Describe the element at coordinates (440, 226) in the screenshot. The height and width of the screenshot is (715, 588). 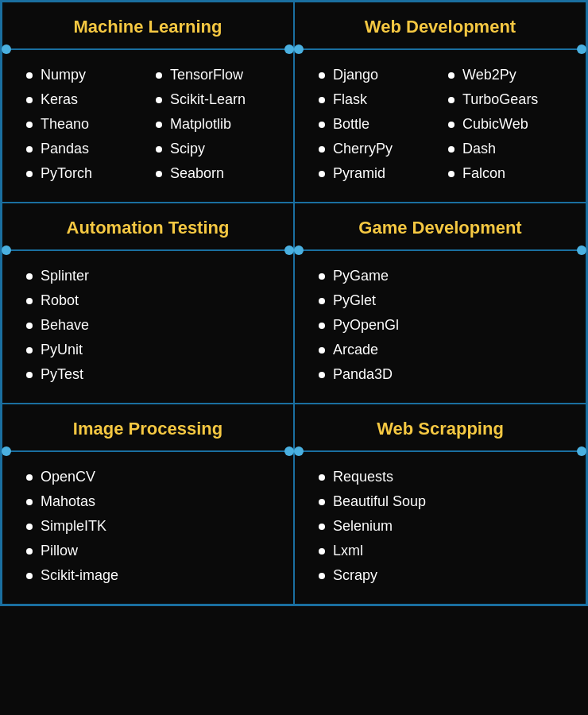
I see `game-development-title: Game Development` at that location.